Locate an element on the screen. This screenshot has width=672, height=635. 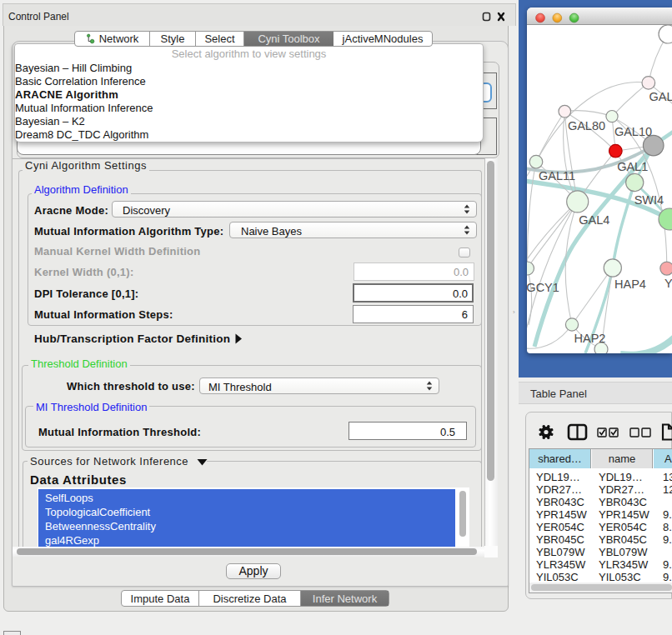
svg-text: Y is located at coordinates (669, 283).